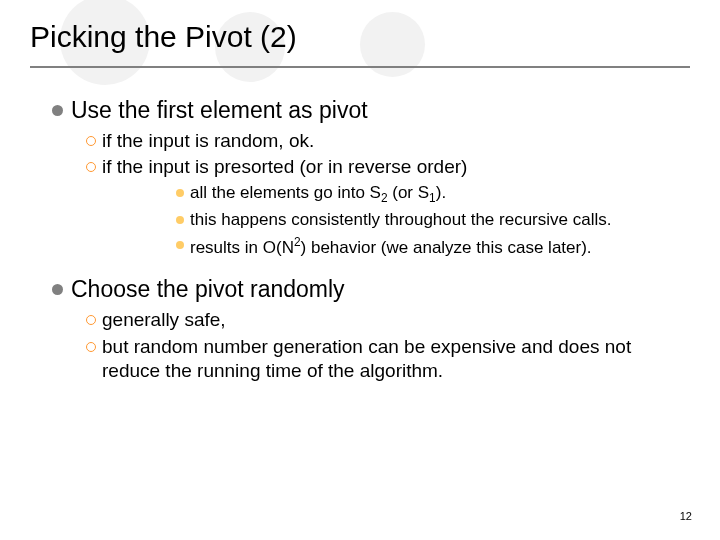 The height and width of the screenshot is (540, 720). I want to click on list-text: Use the first element as pivot, so click(220, 110).